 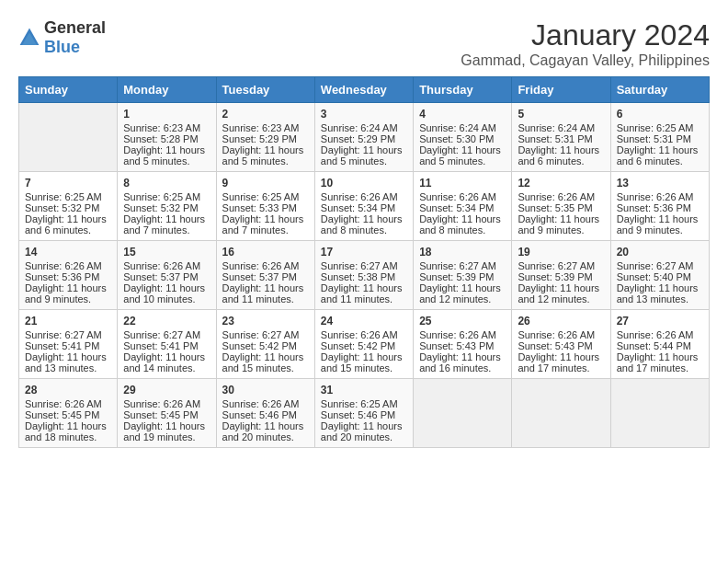 I want to click on header-row: Sunday Monday Tuesday Wednesday Thursday…, so click(x=364, y=90).